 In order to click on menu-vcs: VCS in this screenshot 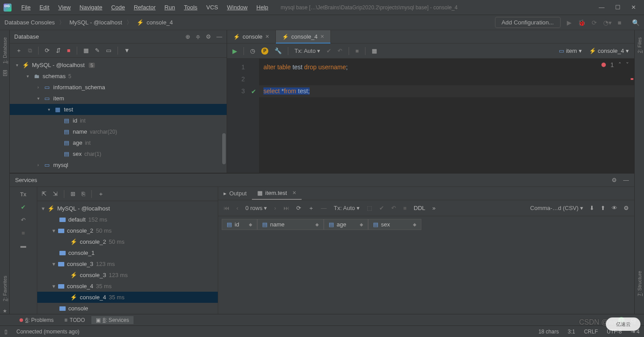, I will do `click(212, 7)`.